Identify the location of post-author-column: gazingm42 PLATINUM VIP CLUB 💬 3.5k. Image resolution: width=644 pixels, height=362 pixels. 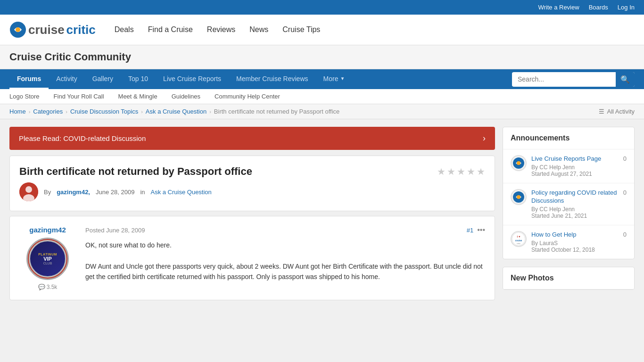
(48, 258).